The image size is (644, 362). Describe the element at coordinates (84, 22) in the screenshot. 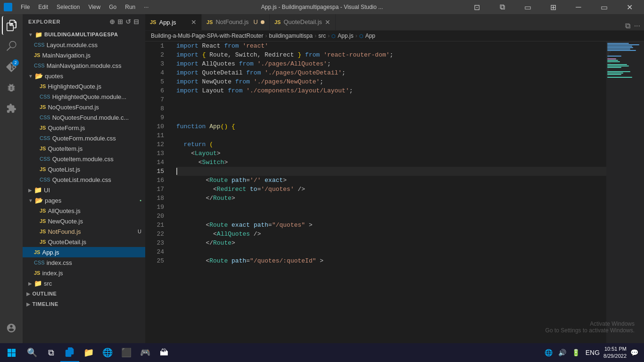

I see `sidebar-header: Explorer ⊕ ⊞ ↺ ⊟` at that location.